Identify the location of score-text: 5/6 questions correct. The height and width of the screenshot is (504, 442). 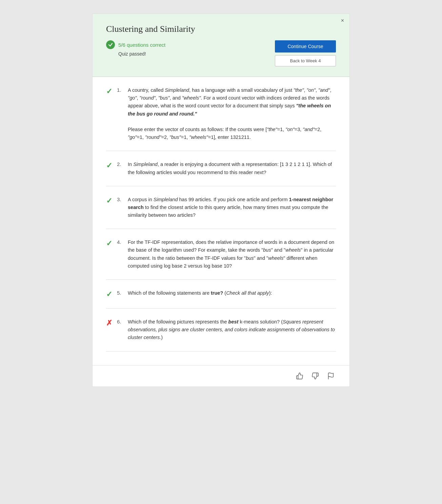
(142, 45).